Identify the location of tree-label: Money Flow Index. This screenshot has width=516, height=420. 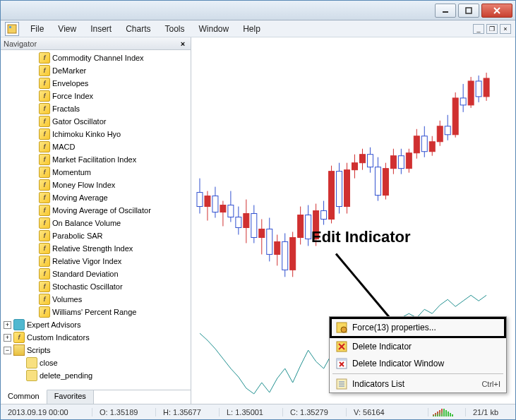
(83, 185).